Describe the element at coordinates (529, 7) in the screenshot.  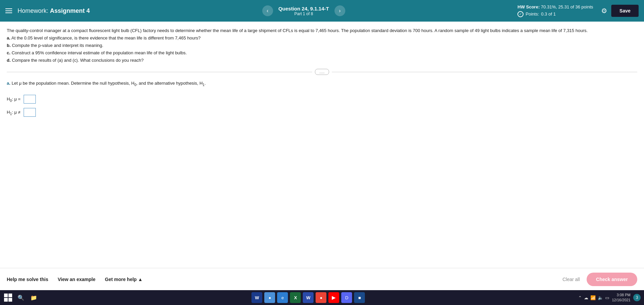
I see `hw-score-label: HW Score:` at that location.